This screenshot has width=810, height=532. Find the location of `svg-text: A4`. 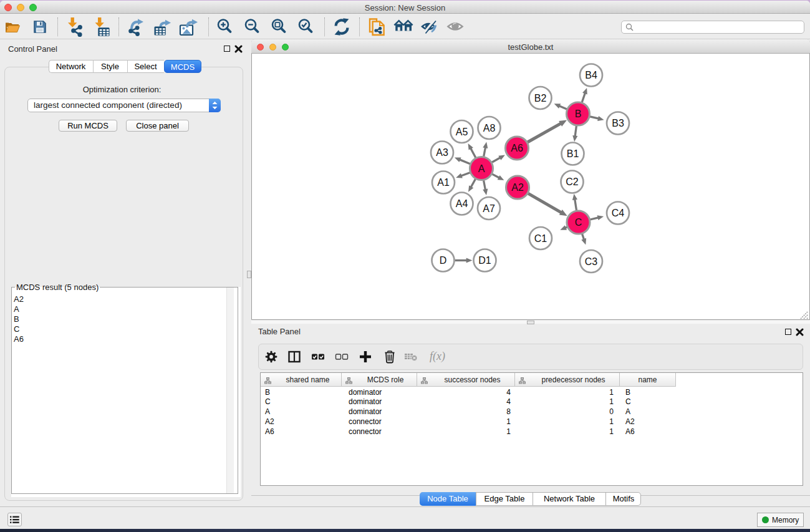

svg-text: A4 is located at coordinates (462, 203).